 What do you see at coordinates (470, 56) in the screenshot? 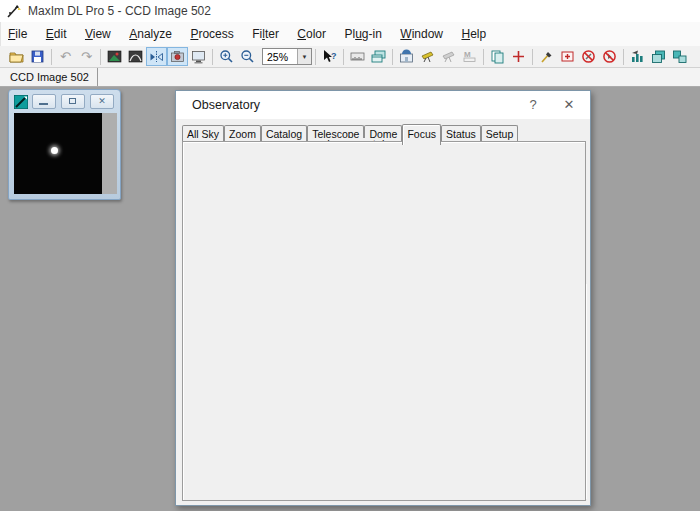
I see `measure-button: M` at bounding box center [470, 56].